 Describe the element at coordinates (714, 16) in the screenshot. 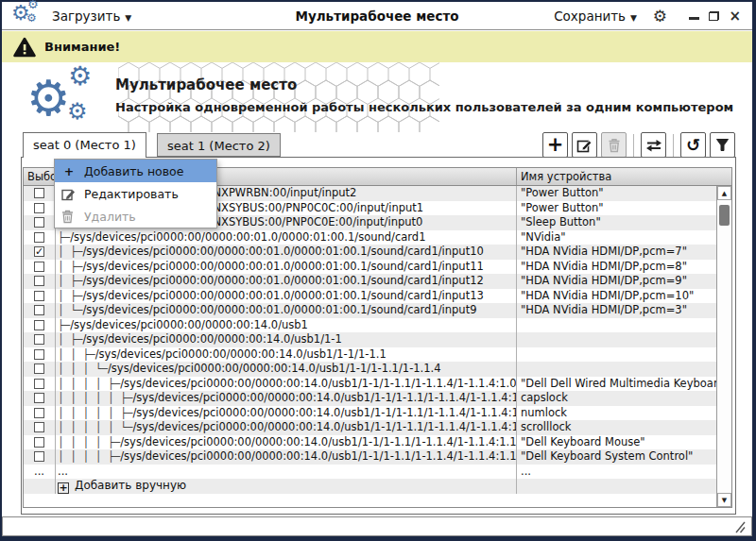

I see `restore-icon` at that location.